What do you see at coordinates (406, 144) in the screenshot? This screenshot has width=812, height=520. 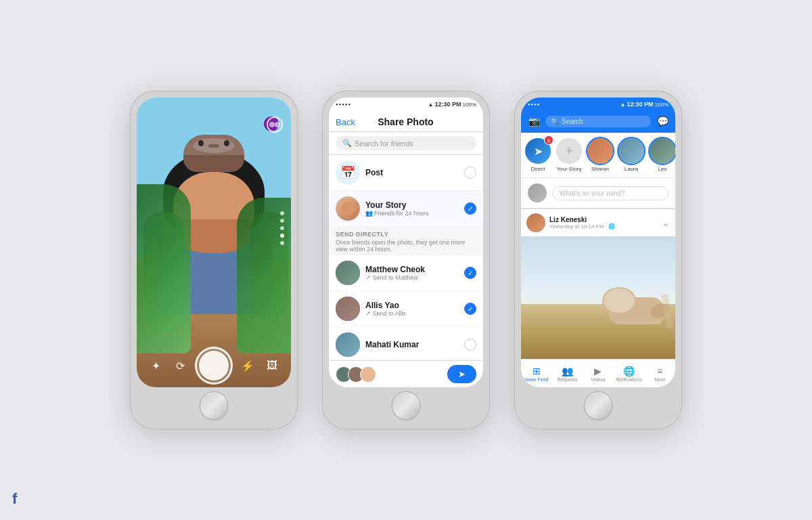 I see `friend-search-bar: 🔍 Search for friends` at bounding box center [406, 144].